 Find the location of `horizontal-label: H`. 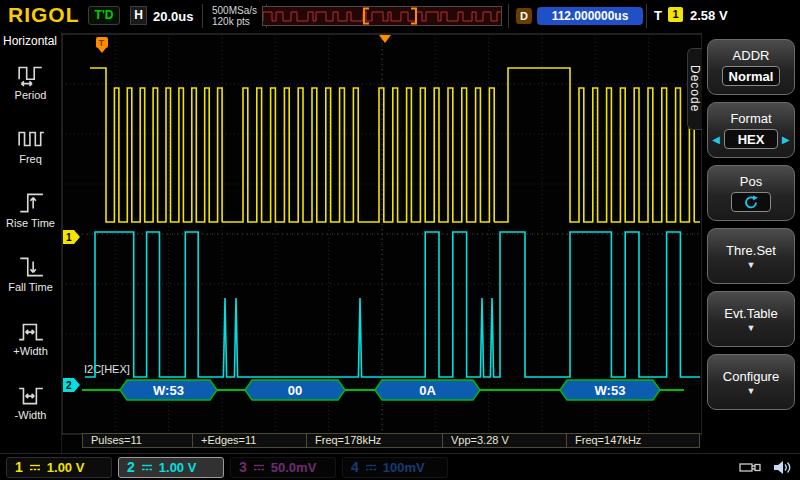

horizontal-label: H is located at coordinates (138, 16).